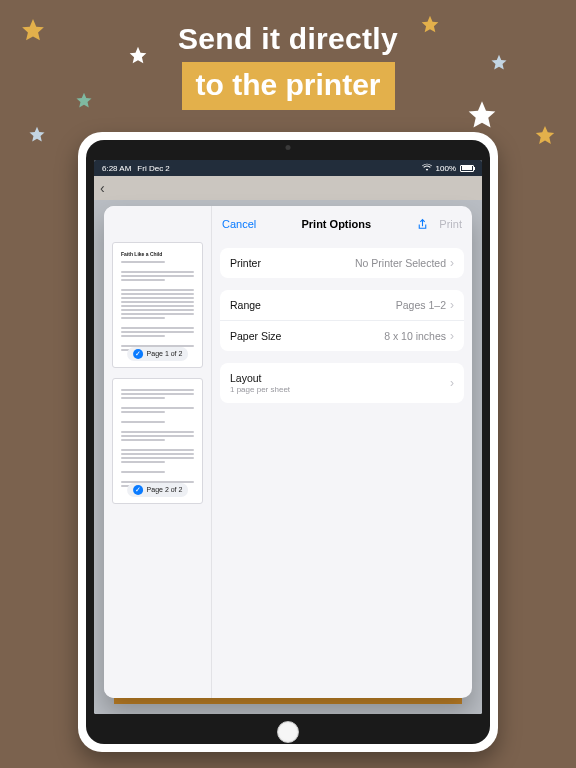 The width and height of the screenshot is (576, 768). Describe the element at coordinates (427, 168) in the screenshot. I see `wifi-icon` at that location.